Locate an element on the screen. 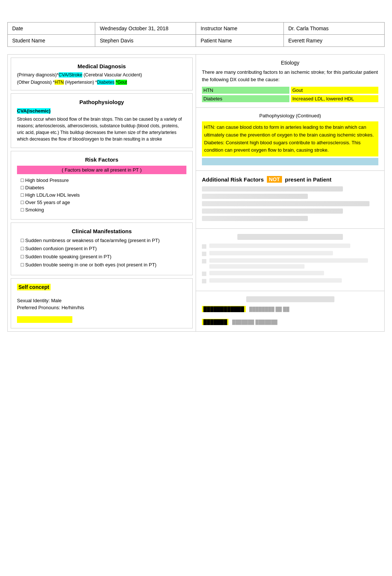 The image size is (392, 576). sexual-identity-value: Male is located at coordinates (56, 300).